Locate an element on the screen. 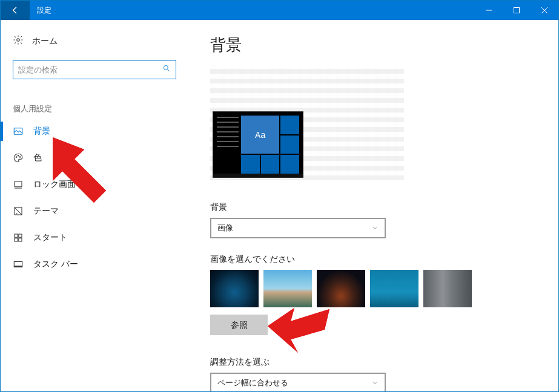  back-button is located at coordinates (15, 10).